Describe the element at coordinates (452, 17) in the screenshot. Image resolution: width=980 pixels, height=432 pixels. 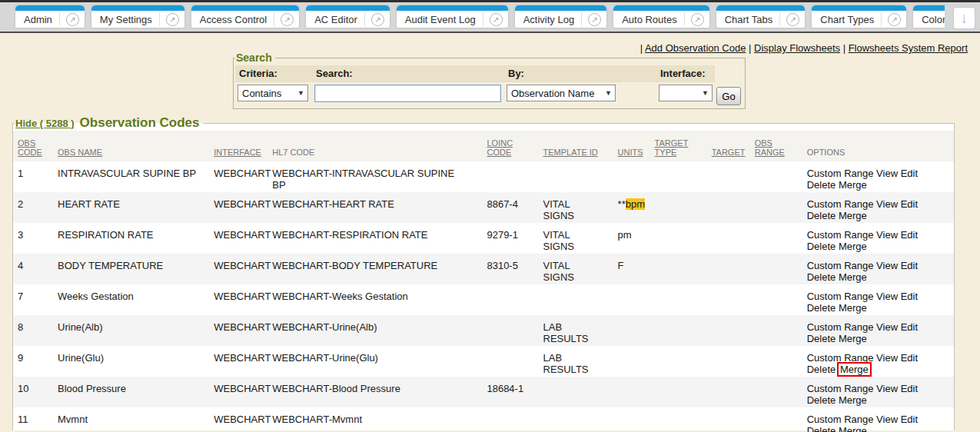
I see `tab-audit-event-log: Audit Event Log ↗` at that location.